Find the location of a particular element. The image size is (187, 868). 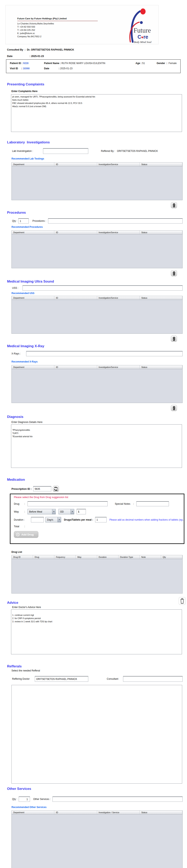

complaints-textarea: pt seen, managed for URTI, ?Pharyngotons… is located at coordinates (97, 113).